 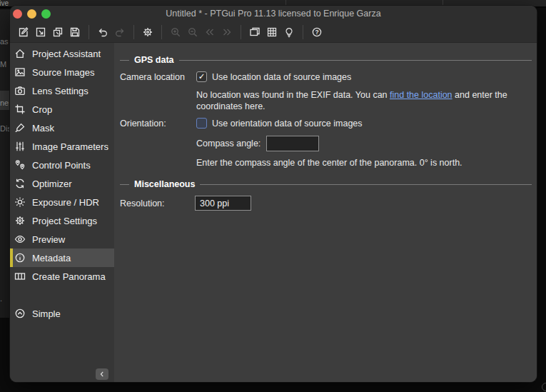 What do you see at coordinates (193, 32) in the screenshot?
I see `zoom-out-button` at bounding box center [193, 32].